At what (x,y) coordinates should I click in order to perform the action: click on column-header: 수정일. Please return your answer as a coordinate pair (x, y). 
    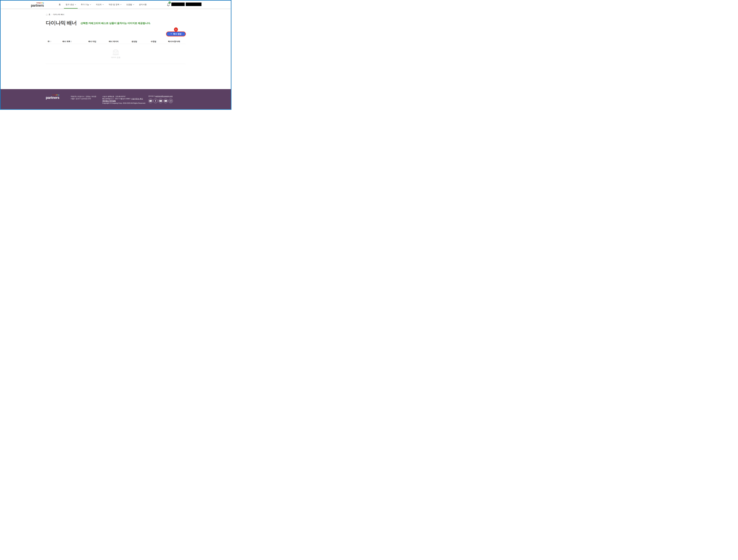
    Looking at the image, I should click on (153, 41).